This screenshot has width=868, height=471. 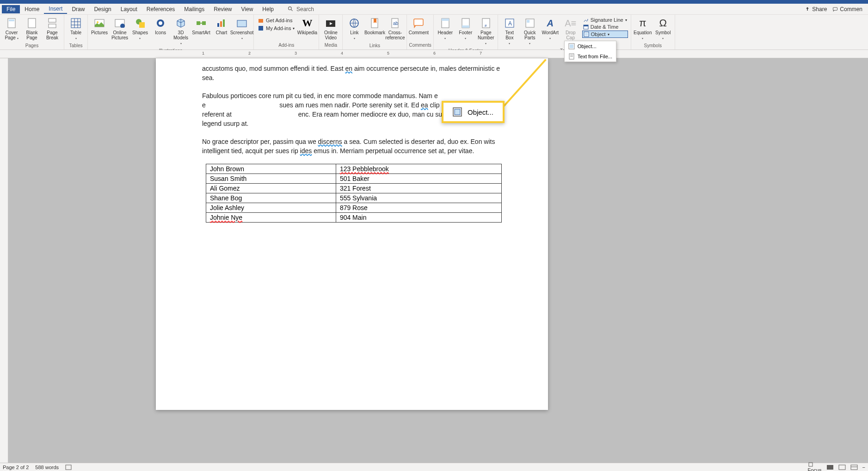 I want to click on tab-review: Review, so click(x=223, y=9).